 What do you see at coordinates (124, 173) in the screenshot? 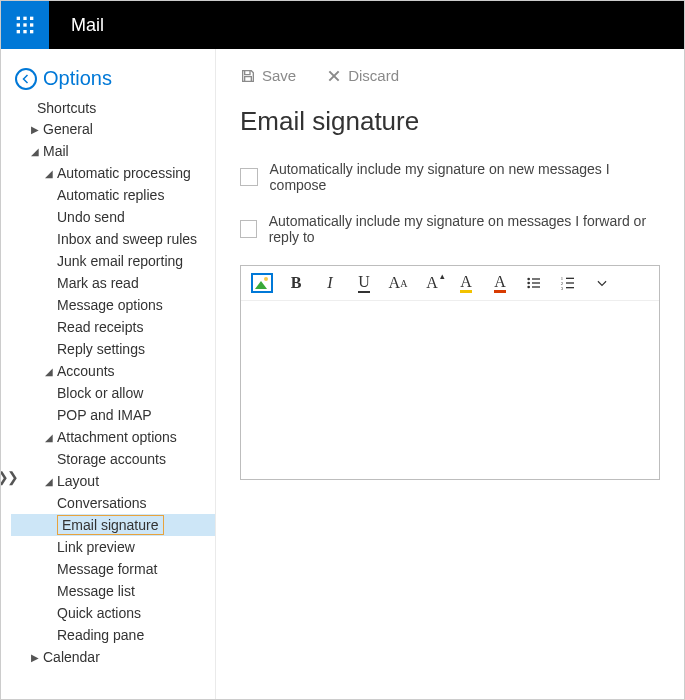
I see `tree-label: Automatic processing` at bounding box center [124, 173].